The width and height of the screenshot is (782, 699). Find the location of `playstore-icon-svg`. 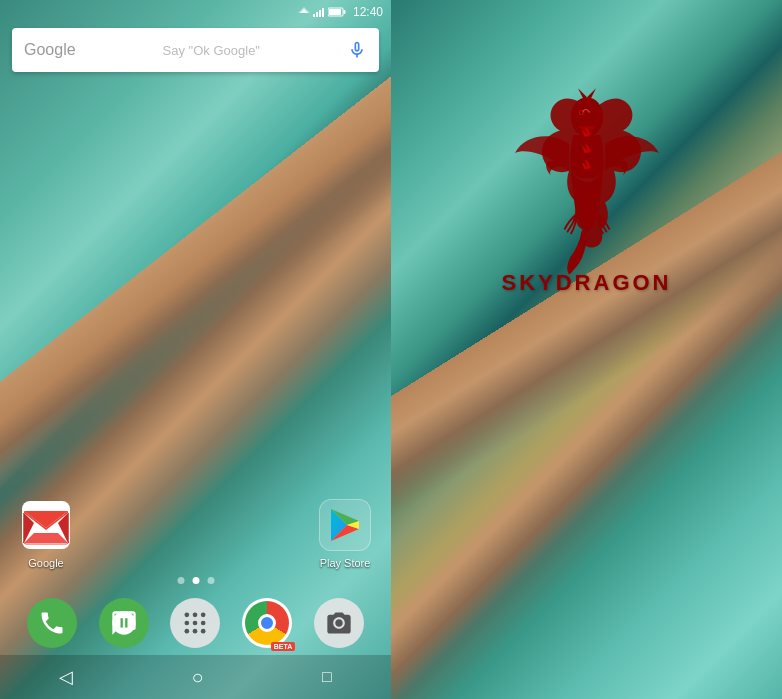

playstore-icon-svg is located at coordinates (345, 525).